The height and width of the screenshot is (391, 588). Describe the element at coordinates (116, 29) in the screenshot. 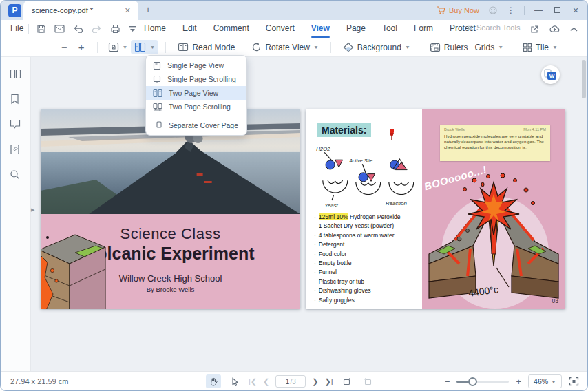

I see `print-button` at that location.